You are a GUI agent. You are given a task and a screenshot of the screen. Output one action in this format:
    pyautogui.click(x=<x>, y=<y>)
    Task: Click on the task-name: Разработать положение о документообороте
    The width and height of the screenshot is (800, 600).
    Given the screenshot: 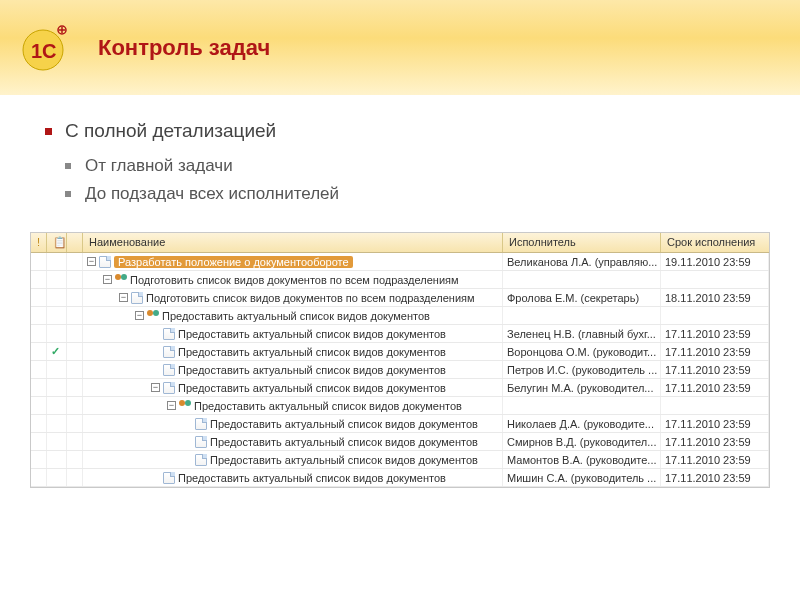 What is the action you would take?
    pyautogui.click(x=234, y=262)
    